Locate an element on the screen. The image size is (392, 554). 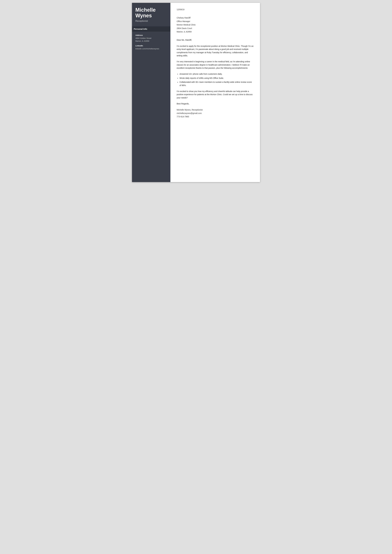
signature-name: Michelle Wynes, Receptionist is located at coordinates (215, 110).